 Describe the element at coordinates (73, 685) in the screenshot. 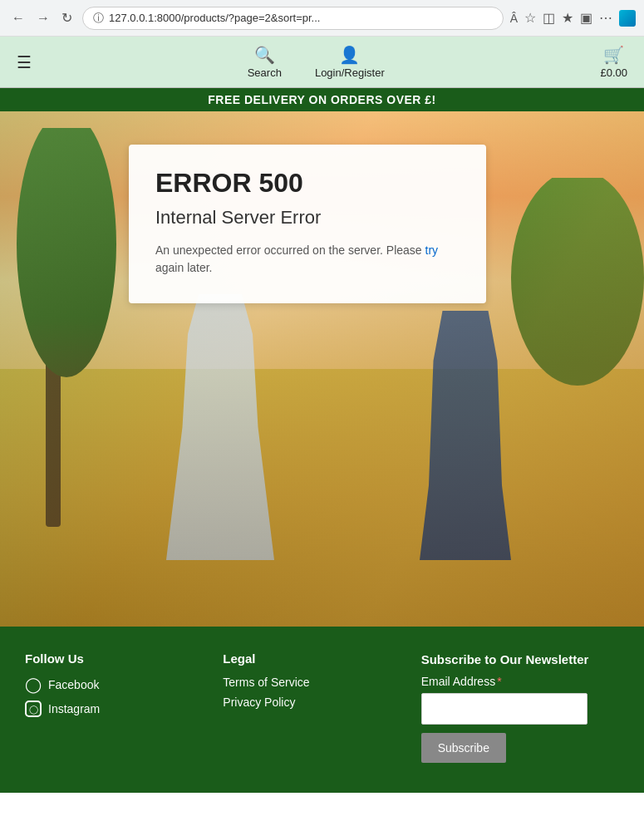

I see `facebook-label: Facebook` at that location.